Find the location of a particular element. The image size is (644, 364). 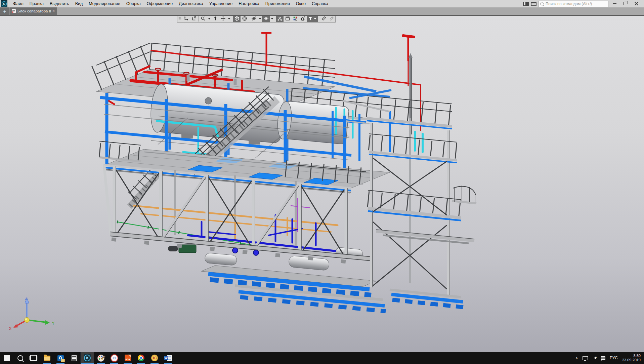

taskbar-kompas-active-button: K is located at coordinates (87, 358).